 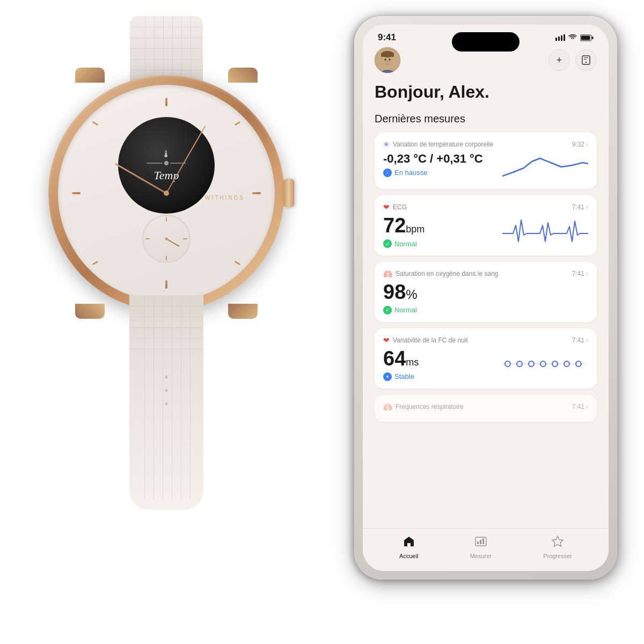 I want to click on ecg-status-text: Normal, so click(x=406, y=244).